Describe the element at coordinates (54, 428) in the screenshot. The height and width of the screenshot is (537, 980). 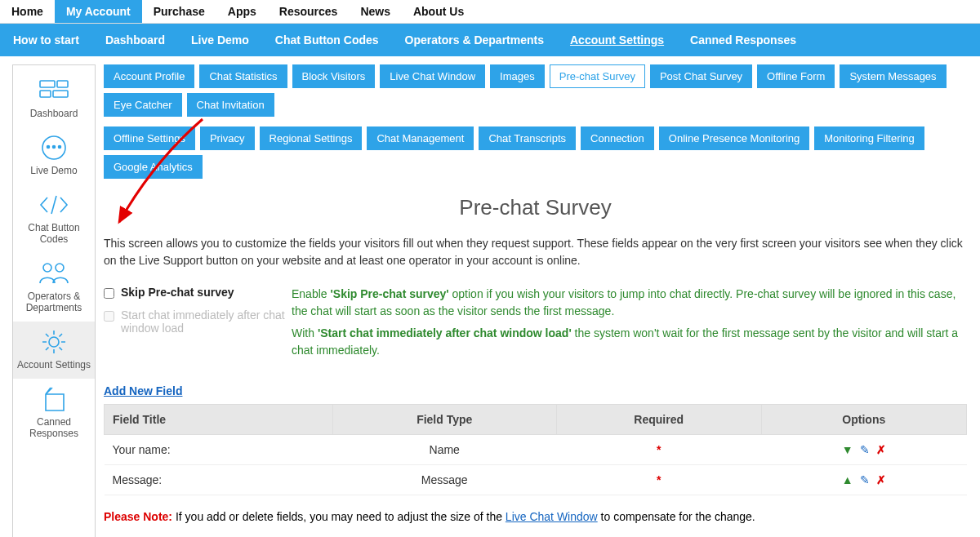
I see `sidebar-item-label: Canned Responses` at that location.